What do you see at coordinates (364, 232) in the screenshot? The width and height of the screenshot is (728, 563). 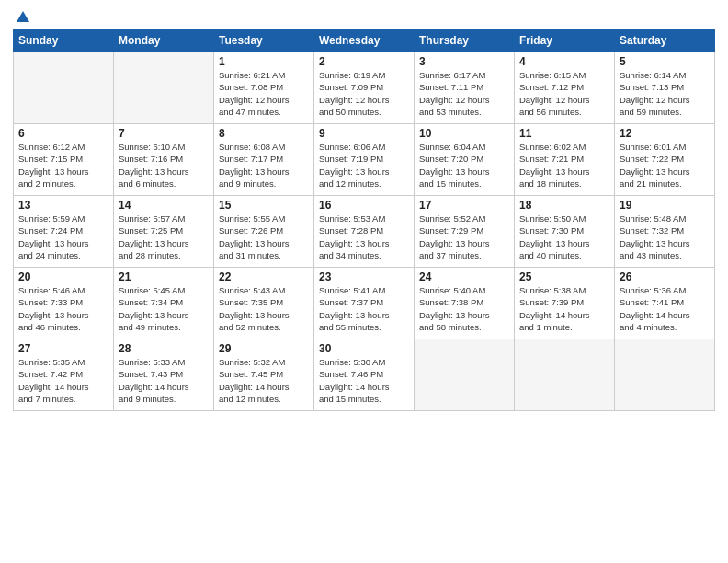 I see `week-row-2: 13Sunrise: 5:59 AM Sunset: 7:24 PM Dayli…` at bounding box center [364, 232].